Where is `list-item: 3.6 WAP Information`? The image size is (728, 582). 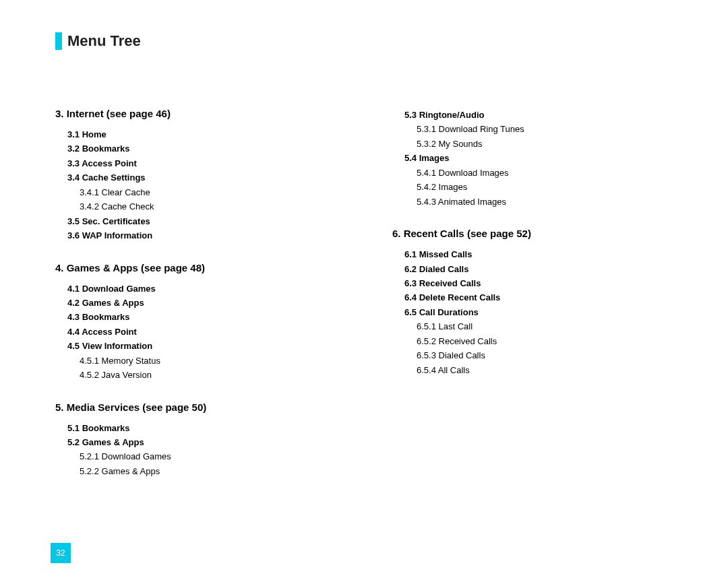 list-item: 3.6 WAP Information is located at coordinates (230, 236).